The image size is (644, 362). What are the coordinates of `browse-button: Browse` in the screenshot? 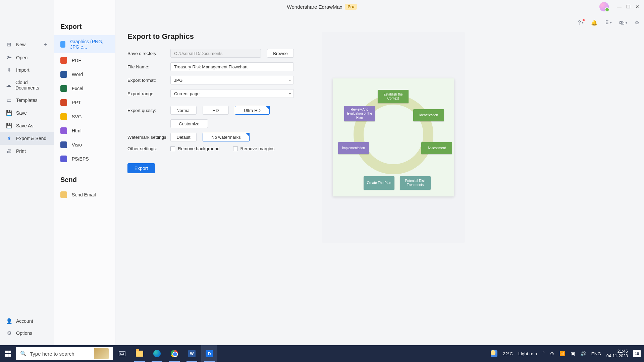 It's located at (280, 53).